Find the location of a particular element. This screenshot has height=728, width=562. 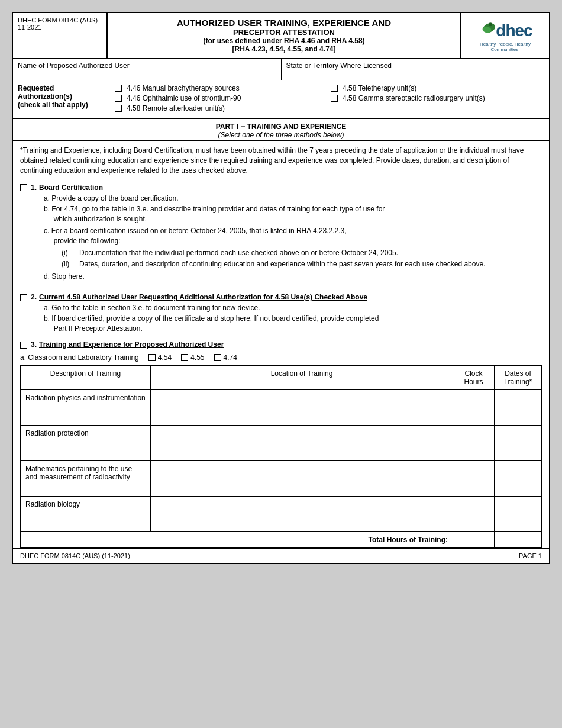

checkbox-454-item: 4.54 is located at coordinates (160, 357).